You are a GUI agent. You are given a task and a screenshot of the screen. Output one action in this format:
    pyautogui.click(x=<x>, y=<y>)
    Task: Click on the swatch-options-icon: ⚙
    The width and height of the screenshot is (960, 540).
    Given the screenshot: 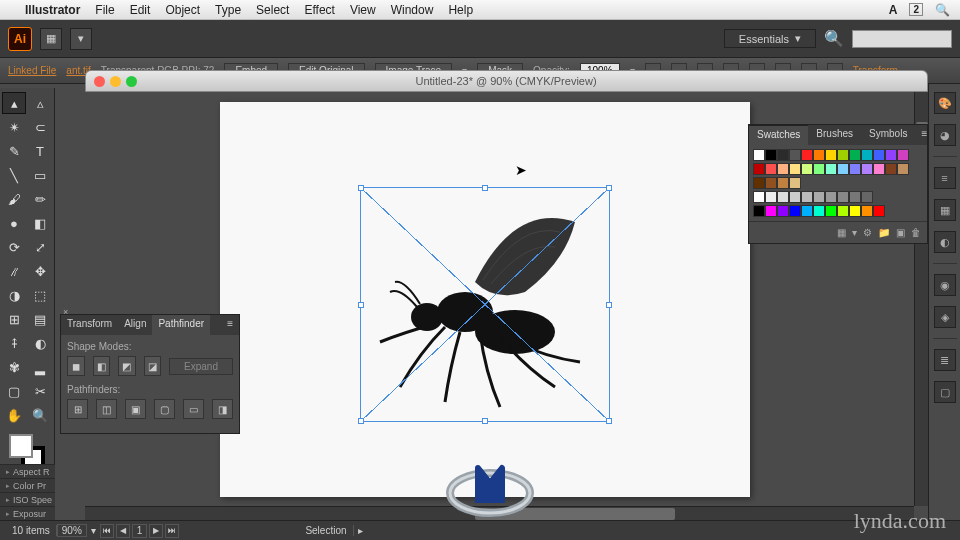 What is the action you would take?
    pyautogui.click(x=868, y=232)
    